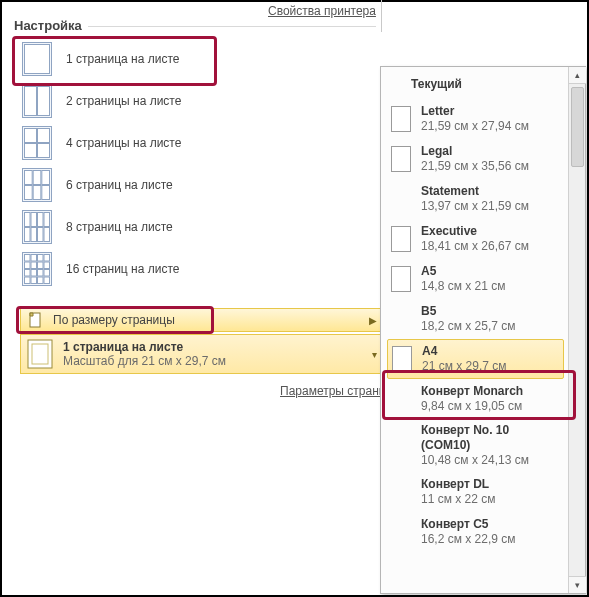  What do you see at coordinates (476, 532) in the screenshot?
I see `paper-size-option: Конверт C5 16,2 см x 22,9 см` at bounding box center [476, 532].